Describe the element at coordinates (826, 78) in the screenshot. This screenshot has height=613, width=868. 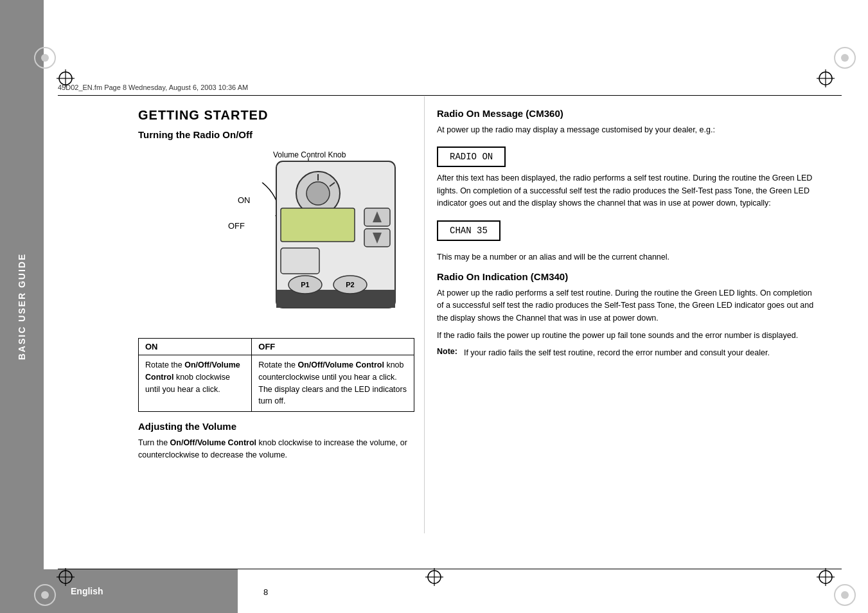
I see `reg-mark-tr` at that location.